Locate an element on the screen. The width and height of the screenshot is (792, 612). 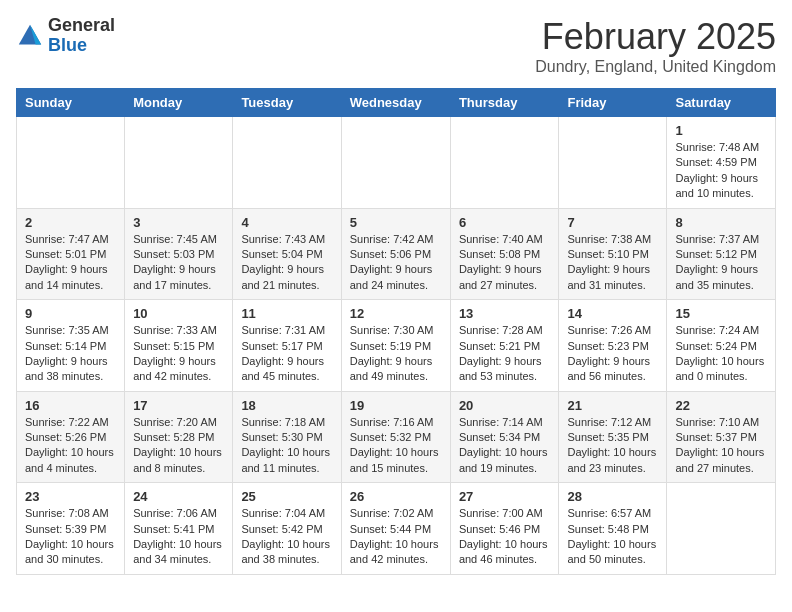
calendar-cell: 23 Sunrise: 7:08 AMSunset: 5:39 PMDaylig… is located at coordinates (71, 529).